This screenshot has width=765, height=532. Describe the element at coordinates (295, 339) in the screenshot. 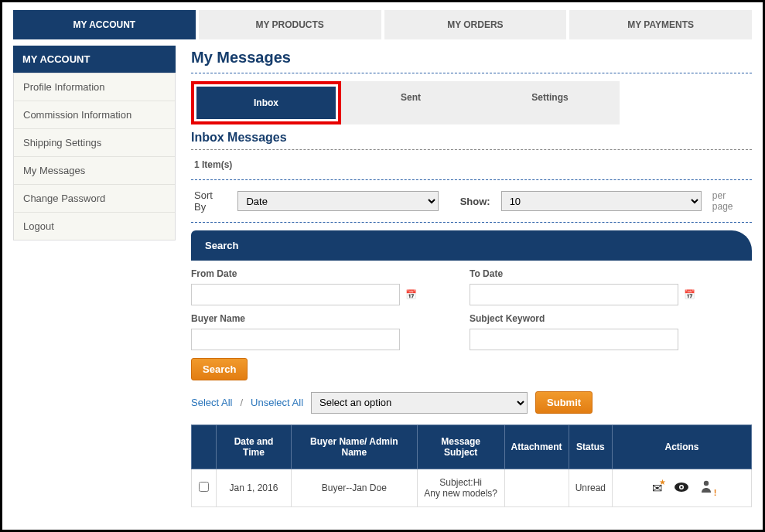

I see `buyer-name-input` at that location.